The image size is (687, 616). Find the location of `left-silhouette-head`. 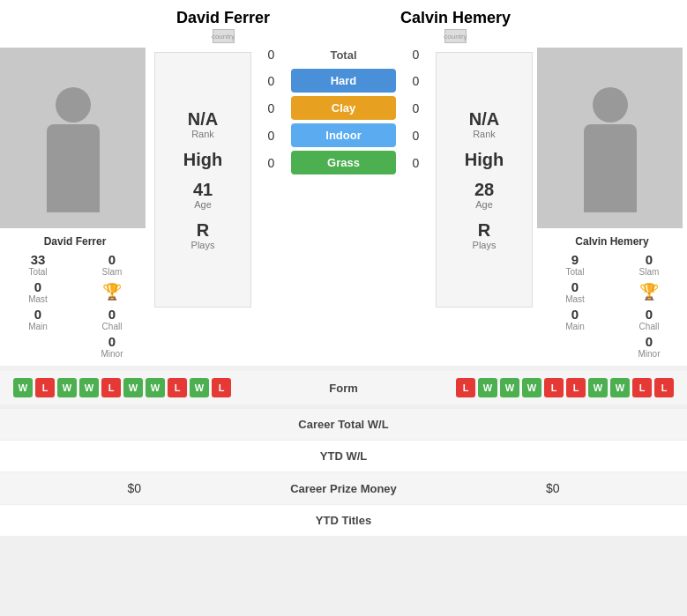

left-silhouette-head is located at coordinates (73, 105).